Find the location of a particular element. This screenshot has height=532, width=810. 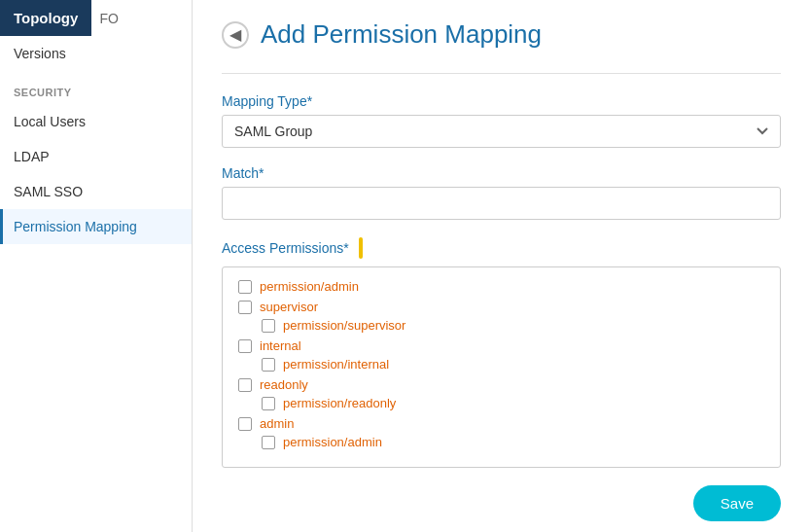

header-divider is located at coordinates (502, 74).